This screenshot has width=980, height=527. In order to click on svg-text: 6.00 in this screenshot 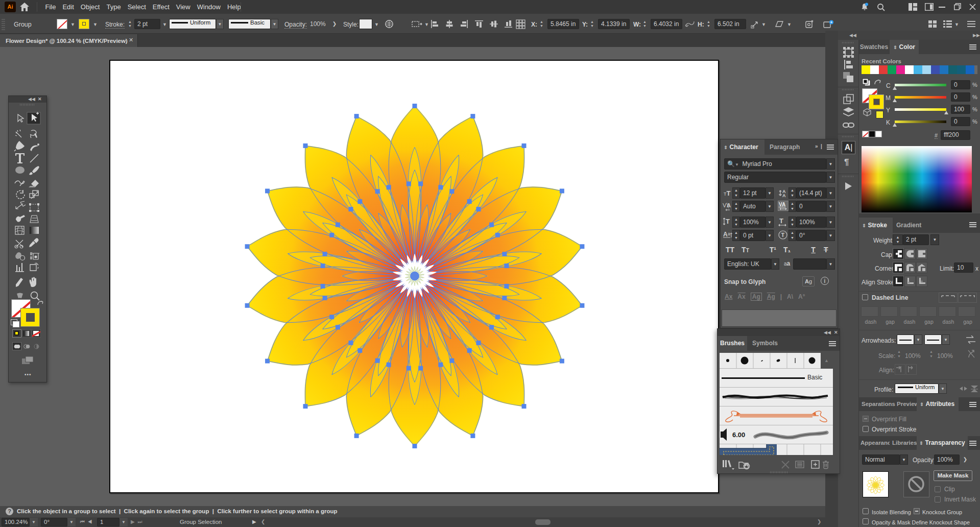, I will do `click(738, 435)`.